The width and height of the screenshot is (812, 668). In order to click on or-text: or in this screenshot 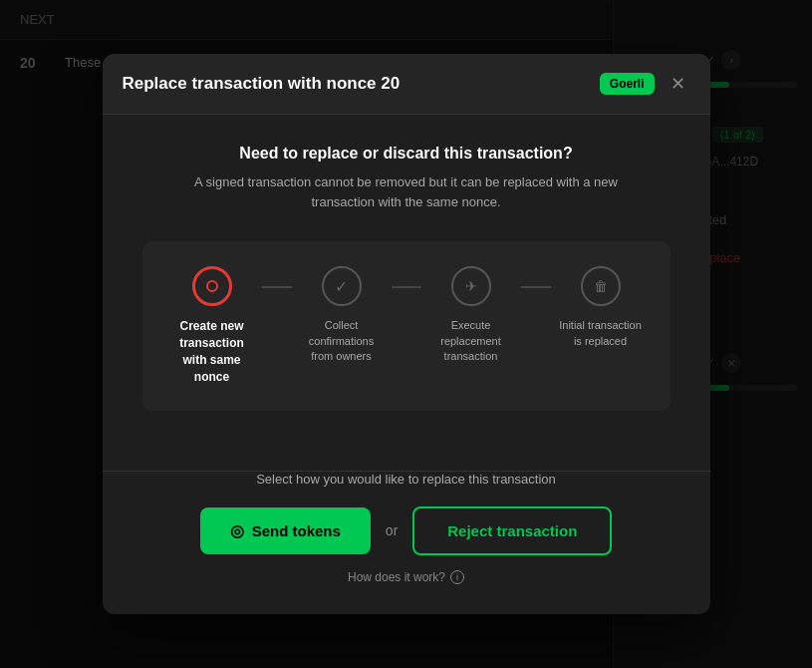, I will do `click(392, 530)`.